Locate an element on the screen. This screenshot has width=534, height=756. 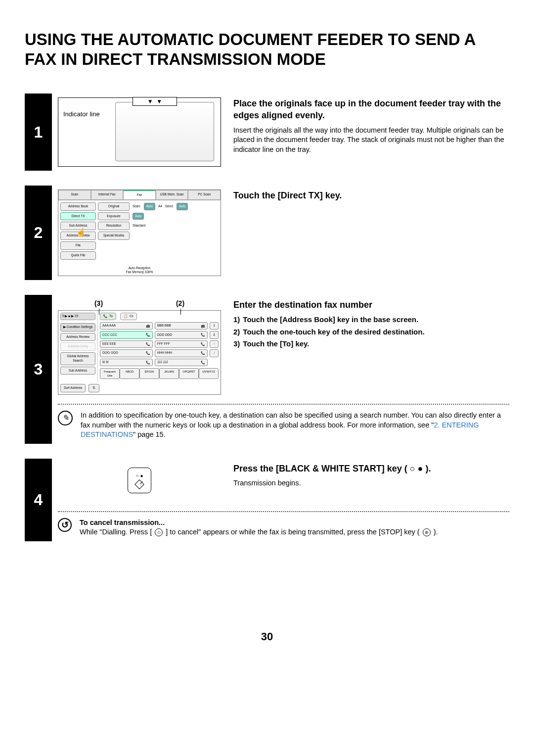
one-touch-iii: III III📞 is located at coordinates (127, 362).